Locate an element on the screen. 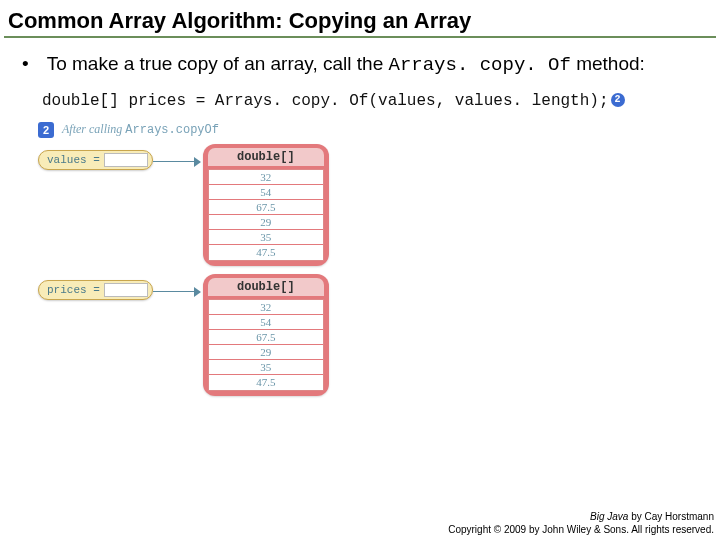 The image size is (720, 540). bullet-item: • To make a true copy of an array, call … is located at coordinates (360, 65).